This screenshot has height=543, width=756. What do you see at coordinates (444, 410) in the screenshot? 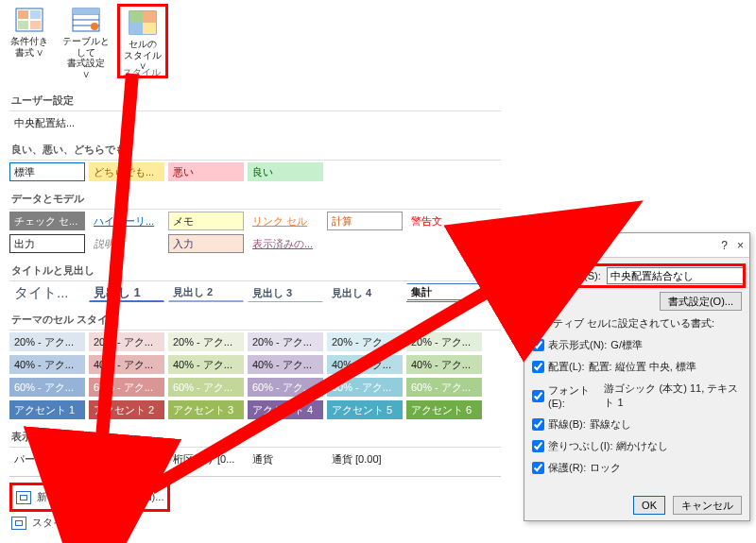
I see `style-accent6: アクセント 6` at bounding box center [444, 410].